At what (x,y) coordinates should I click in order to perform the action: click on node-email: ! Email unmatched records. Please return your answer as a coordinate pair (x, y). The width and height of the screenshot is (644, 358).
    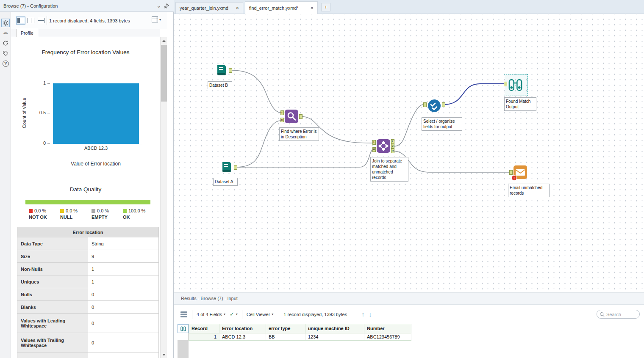
    Looking at the image, I should click on (520, 172).